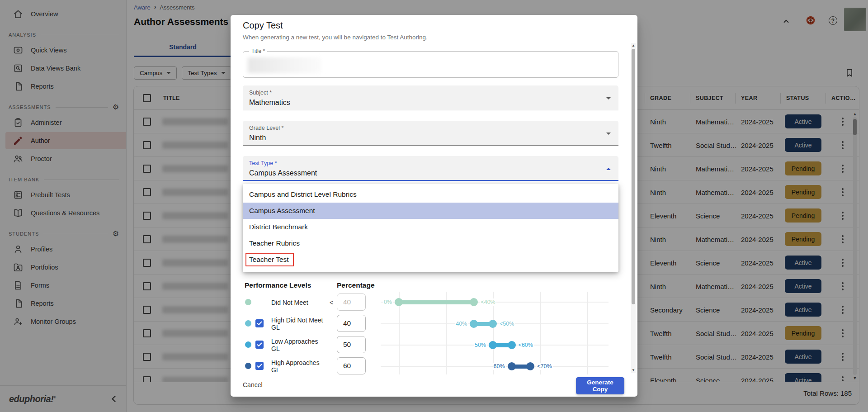 The width and height of the screenshot is (868, 412). What do you see at coordinates (351, 323) in the screenshot?
I see `percentage-input-high-did-not-meet-gl` at bounding box center [351, 323].